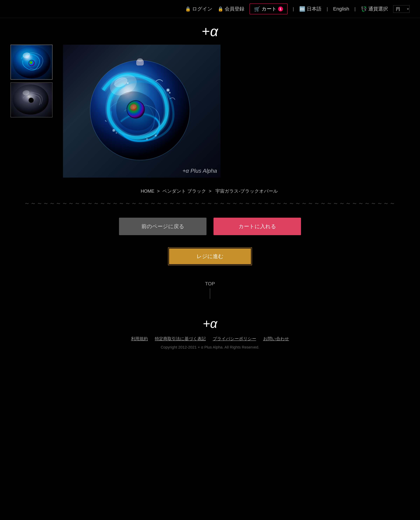 The height and width of the screenshot is (520, 420). What do you see at coordinates (210, 347) in the screenshot?
I see `footer-copyright: Copyright 2012-2021 + α Plus Alpha. All …` at bounding box center [210, 347].